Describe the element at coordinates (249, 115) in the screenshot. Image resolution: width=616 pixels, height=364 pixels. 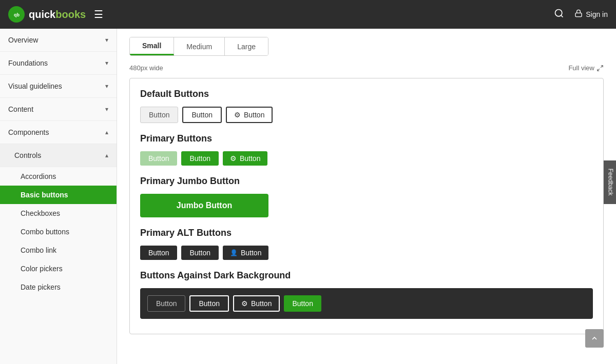
I see `default-button-3: ⚙ Button` at that location.